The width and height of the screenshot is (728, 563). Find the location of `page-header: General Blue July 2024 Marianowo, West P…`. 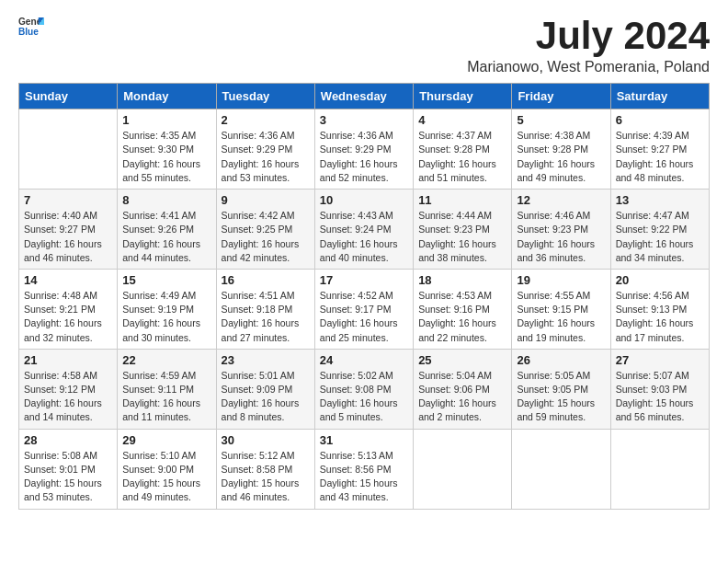

page-header: General Blue July 2024 Marianowo, West P… is located at coordinates (364, 45).